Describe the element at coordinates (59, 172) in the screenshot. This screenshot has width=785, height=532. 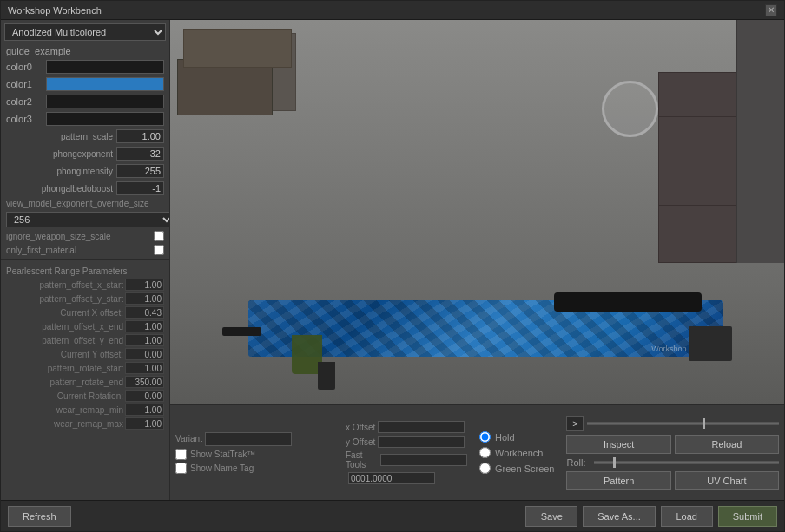
I see `phong-intensity-label: phongintensity` at that location.